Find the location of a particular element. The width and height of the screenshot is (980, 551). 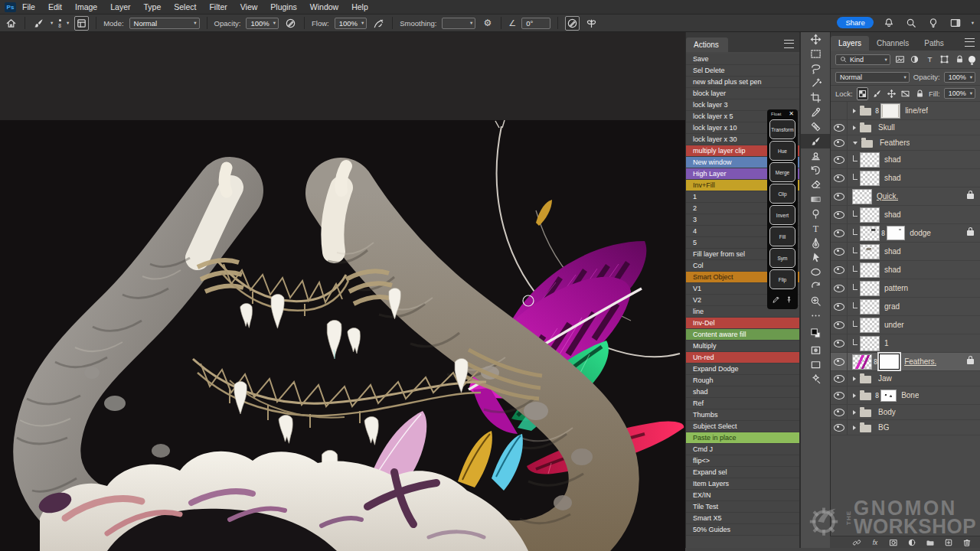

float-button-flip: Flip is located at coordinates (782, 279).